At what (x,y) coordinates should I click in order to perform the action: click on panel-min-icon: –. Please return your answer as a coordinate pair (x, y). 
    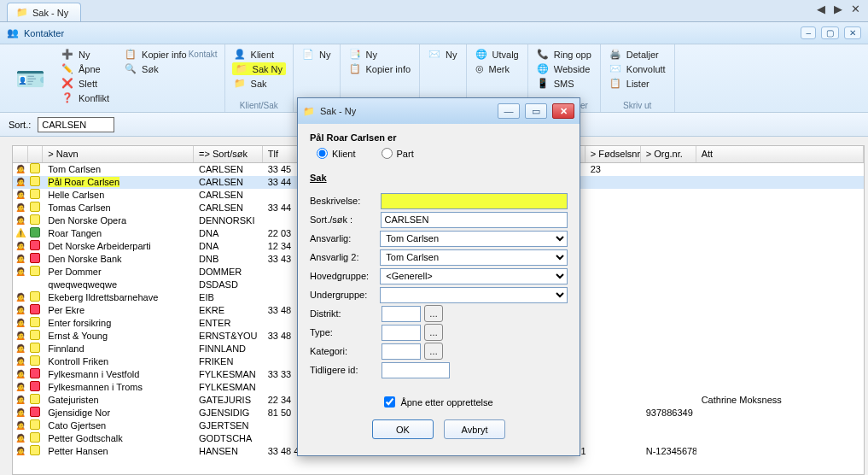
    Looking at the image, I should click on (808, 32).